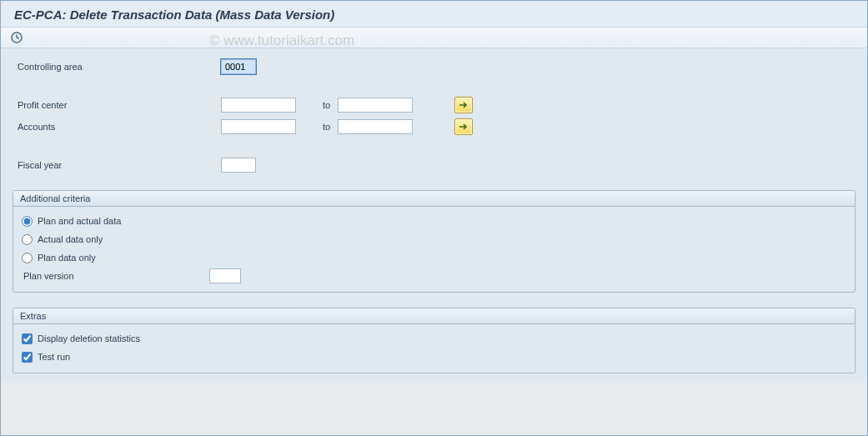 The height and width of the screenshot is (436, 868). What do you see at coordinates (117, 105) in the screenshot?
I see `profit-center-label: Profit center` at bounding box center [117, 105].